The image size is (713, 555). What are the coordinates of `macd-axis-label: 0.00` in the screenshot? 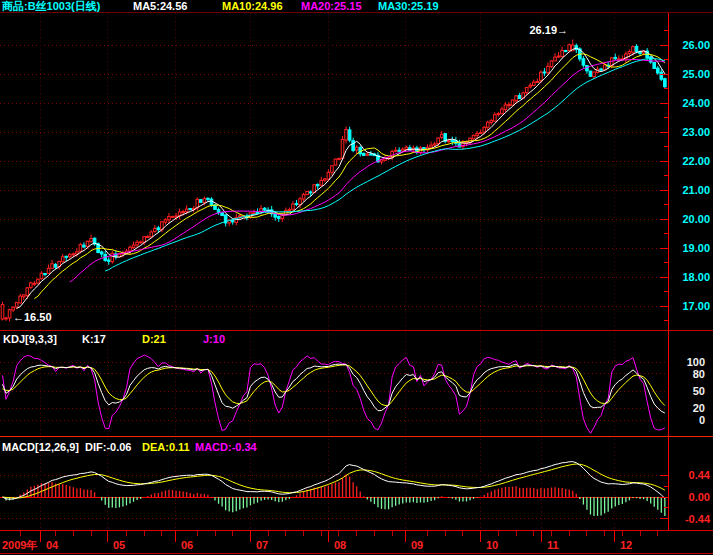 It's located at (700, 497).